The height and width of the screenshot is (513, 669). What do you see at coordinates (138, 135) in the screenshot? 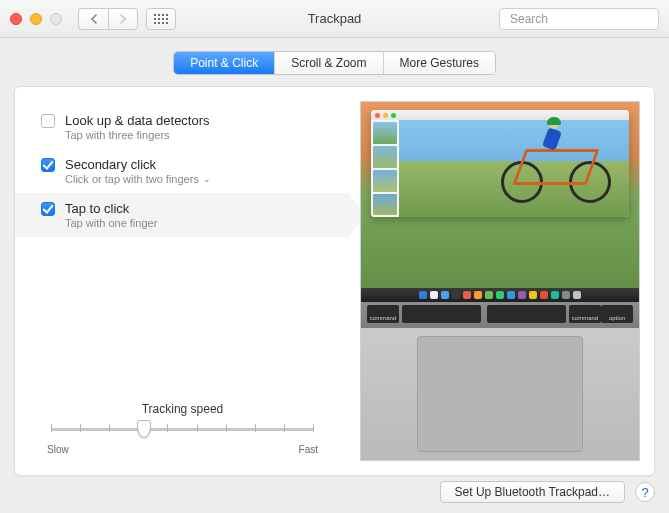
I see `option-subtitle: Tap with three fingers` at bounding box center [138, 135].